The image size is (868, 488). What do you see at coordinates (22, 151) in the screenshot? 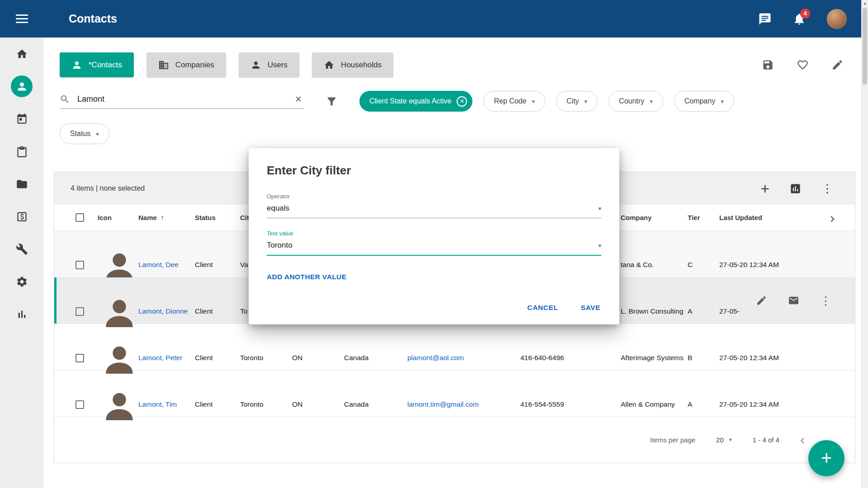
I see `sidebar-item-tasks` at bounding box center [22, 151].